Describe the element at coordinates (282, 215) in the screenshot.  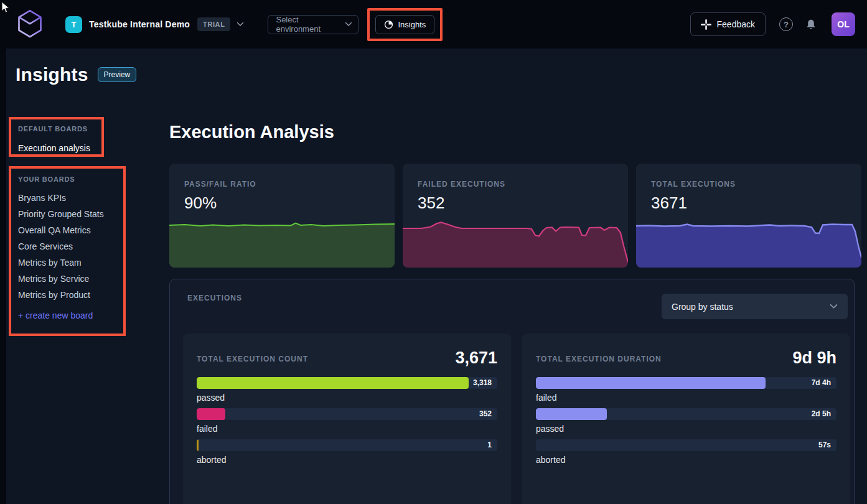
I see `stat-card-pass-fail-ratio: PASS/FAIL RATIO 90%` at that location.